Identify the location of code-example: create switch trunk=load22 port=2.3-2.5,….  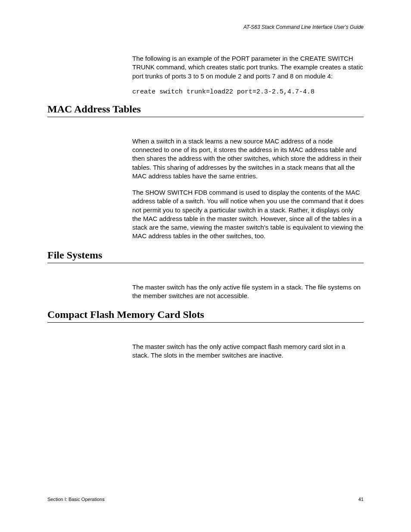
(248, 92).